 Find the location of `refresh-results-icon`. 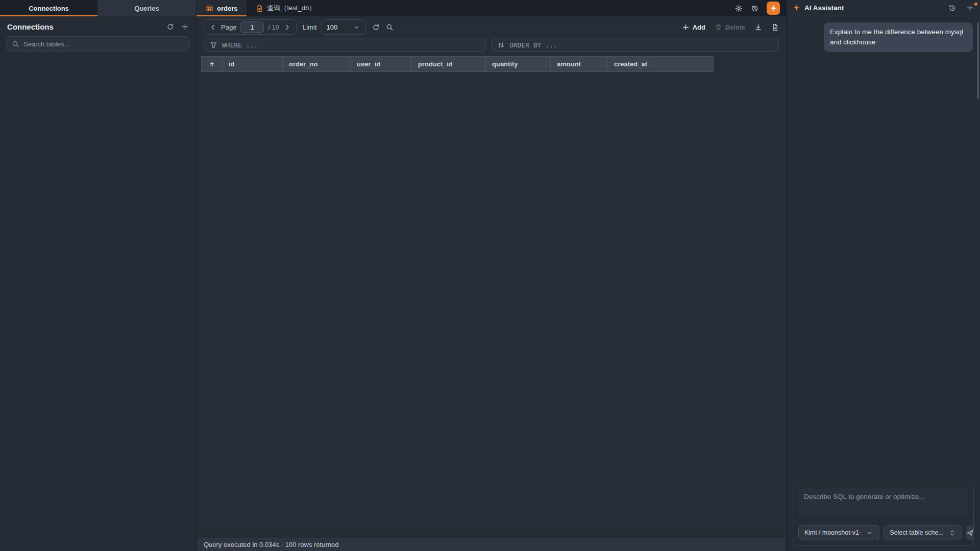

refresh-results-icon is located at coordinates (376, 28).